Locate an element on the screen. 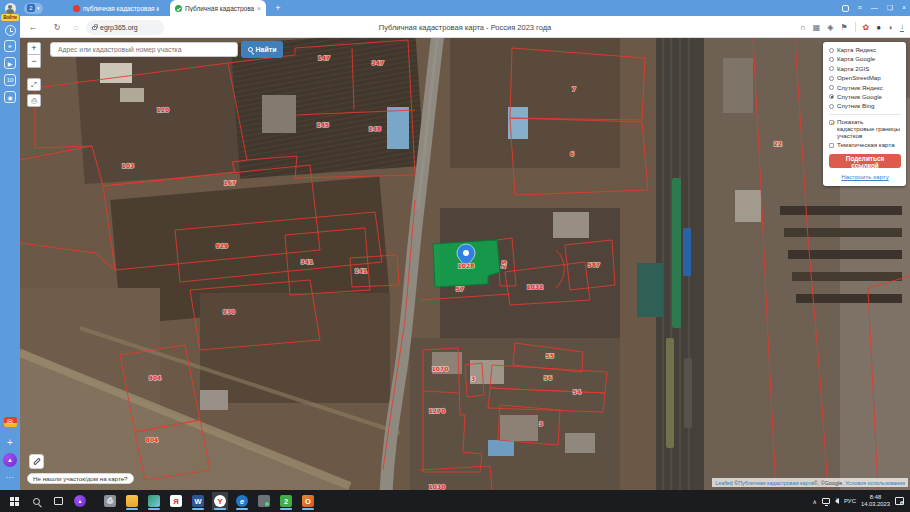 The width and height of the screenshot is (910, 512). taskbar-search is located at coordinates (36, 501).